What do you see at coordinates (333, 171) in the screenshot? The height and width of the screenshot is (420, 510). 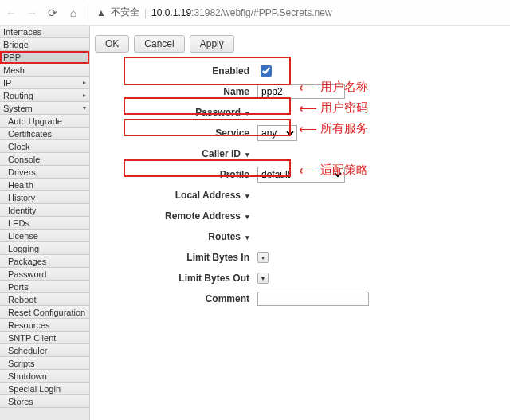 I see `annotation-profile: ⟵适配策略` at bounding box center [333, 171].